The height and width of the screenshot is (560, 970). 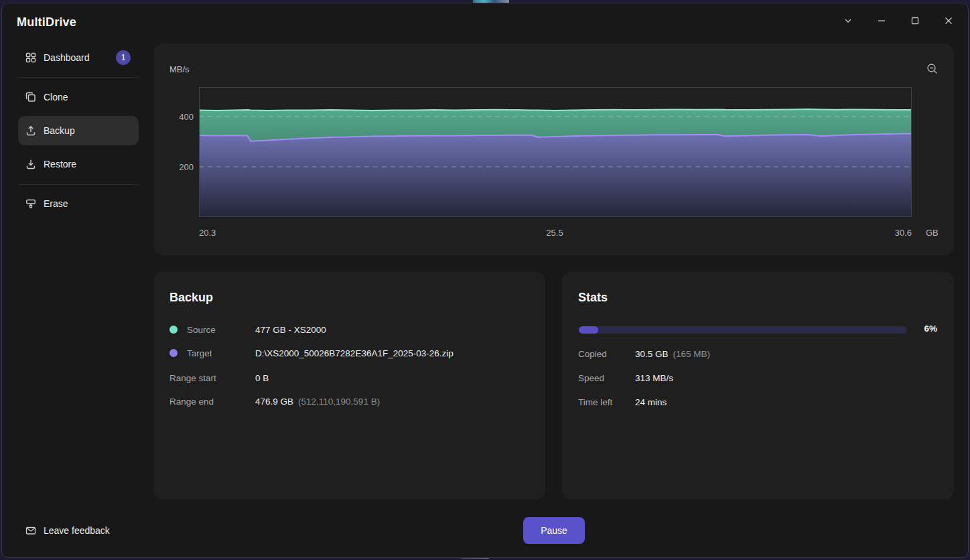 I want to click on app-title: MultiDrive, so click(x=47, y=23).